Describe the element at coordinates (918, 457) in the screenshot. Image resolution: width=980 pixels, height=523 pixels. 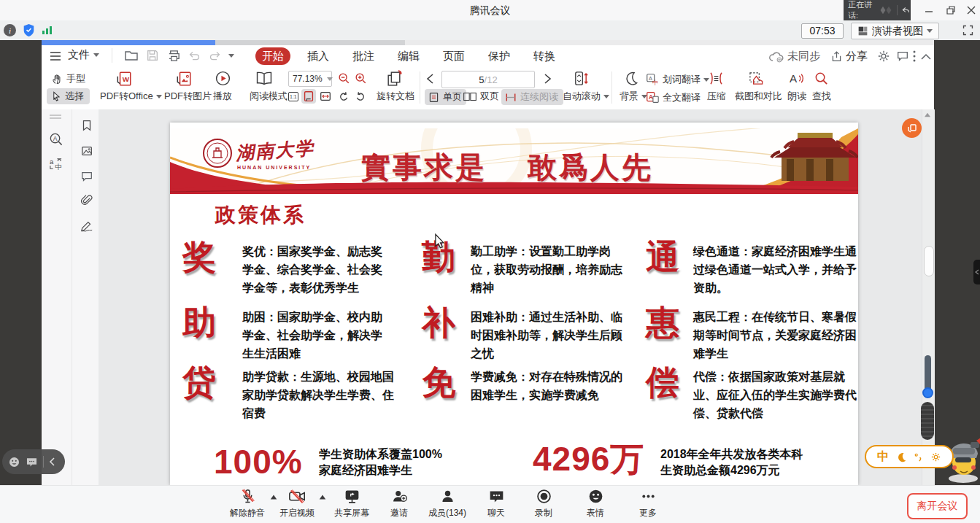
I see `ime-punctuation-icon` at that location.